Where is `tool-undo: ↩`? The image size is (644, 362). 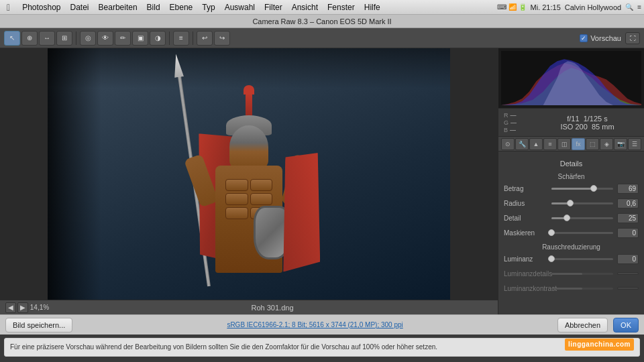 tool-undo: ↩ is located at coordinates (205, 38).